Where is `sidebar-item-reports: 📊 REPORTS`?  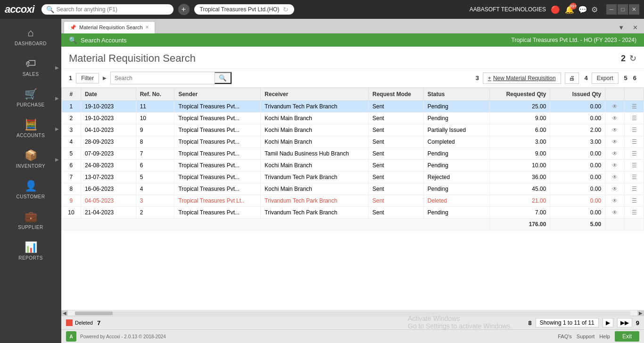 sidebar-item-reports: 📊 REPORTS is located at coordinates (31, 251).